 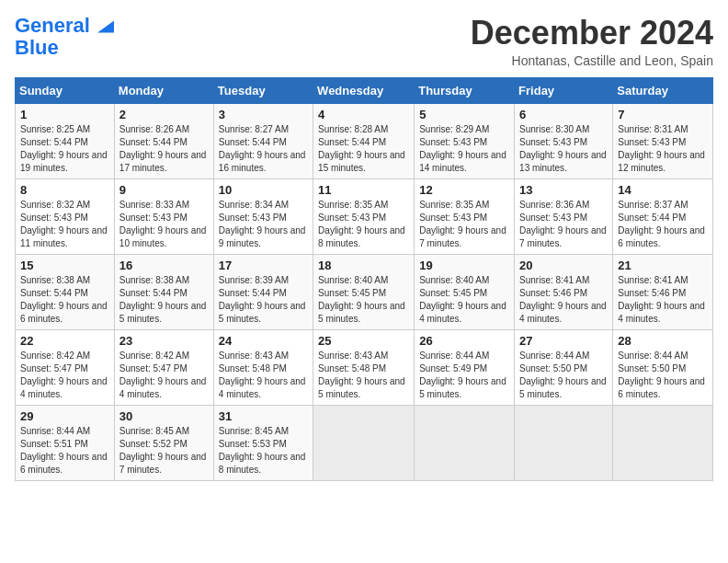 I want to click on column-header-saturday: Saturday, so click(x=664, y=90).